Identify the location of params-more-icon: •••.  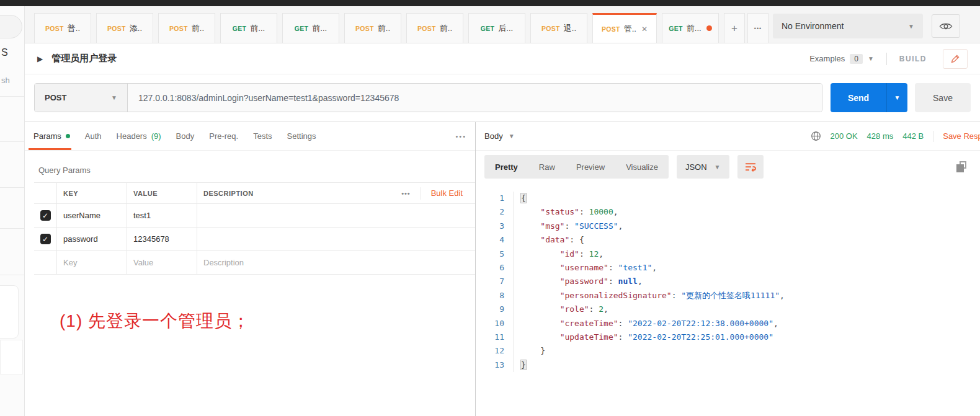
(406, 193).